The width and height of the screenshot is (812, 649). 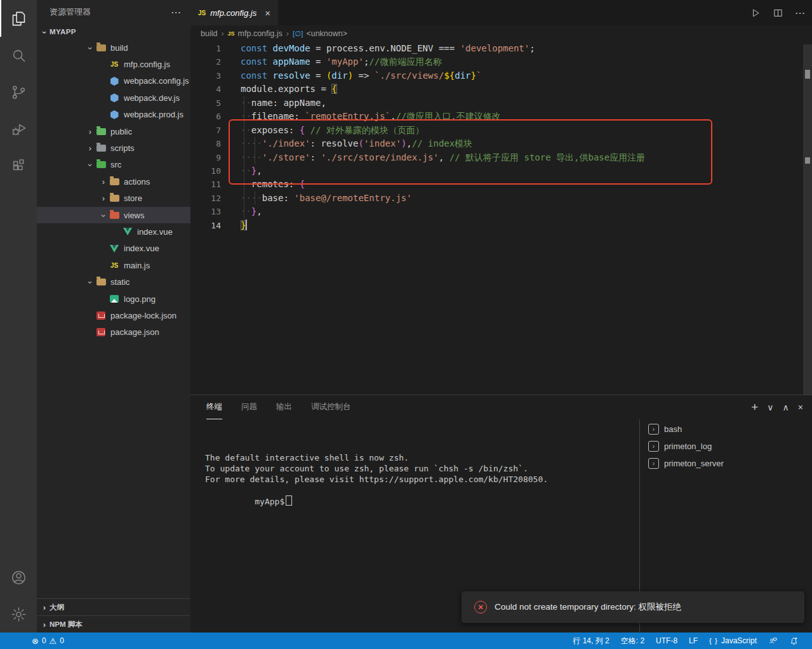 I want to click on terminal-entry-primeton_log: ›primeton_log, so click(x=730, y=447).